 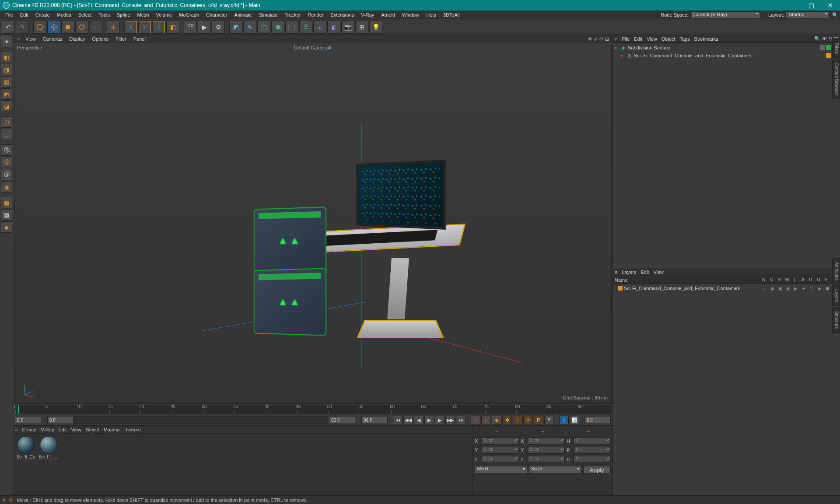 I want to click on rot-p-input: 0 °▴▾, so click(x=592, y=450).